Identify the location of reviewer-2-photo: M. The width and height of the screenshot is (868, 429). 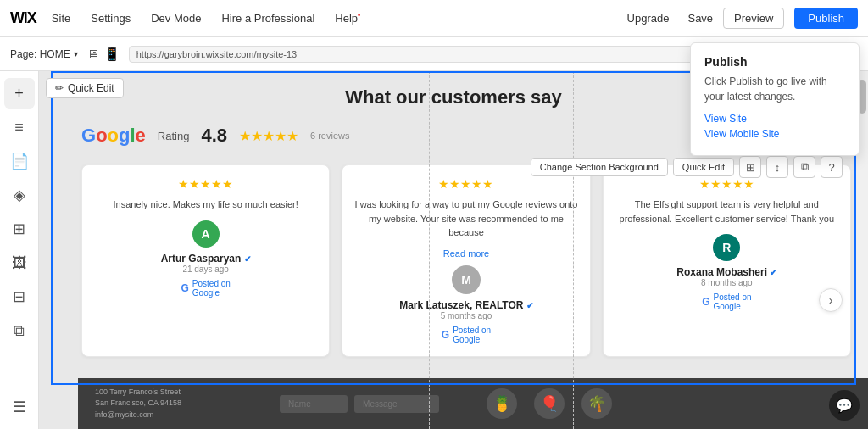
(466, 280).